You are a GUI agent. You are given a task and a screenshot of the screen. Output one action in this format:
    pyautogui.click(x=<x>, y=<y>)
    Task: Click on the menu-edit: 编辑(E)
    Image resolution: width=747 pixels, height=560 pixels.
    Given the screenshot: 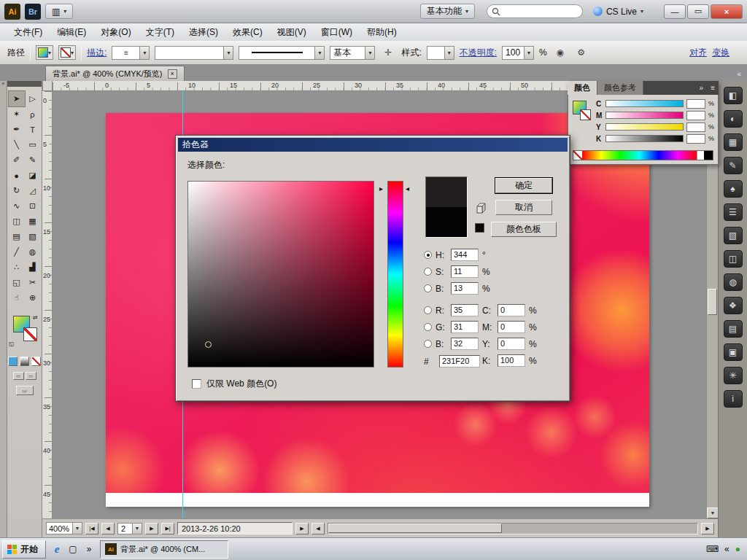 What is the action you would take?
    pyautogui.click(x=71, y=32)
    